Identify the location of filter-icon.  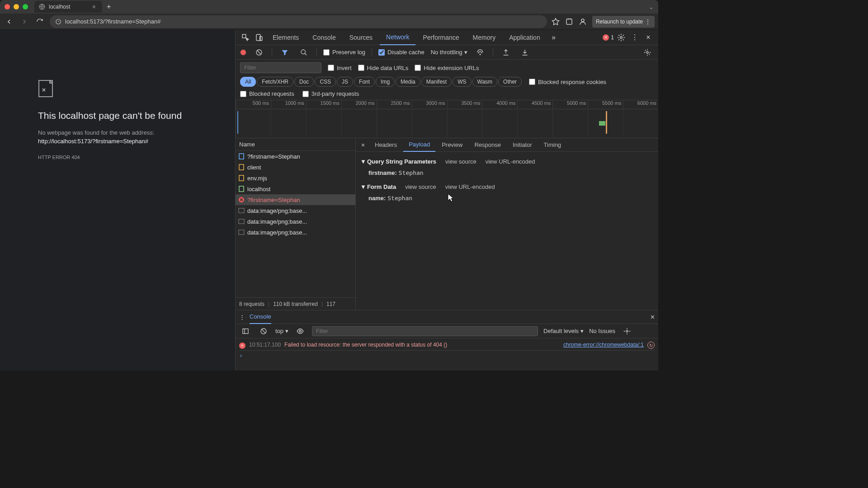
(285, 52).